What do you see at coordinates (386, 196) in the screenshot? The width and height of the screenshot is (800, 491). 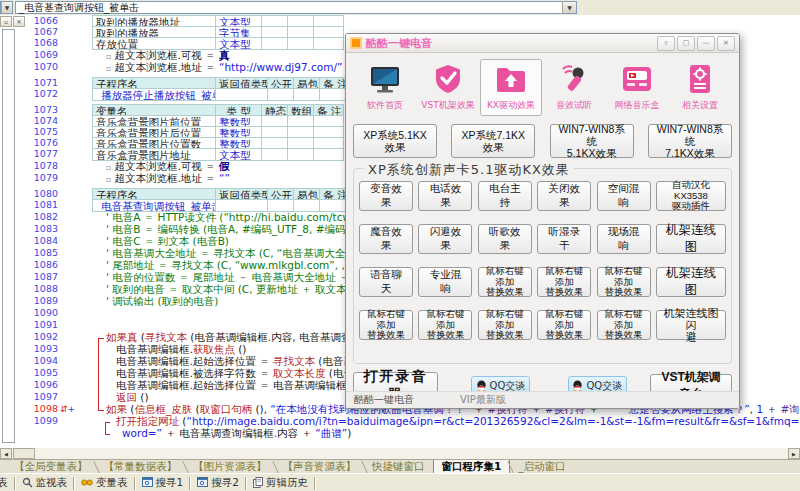 I see `kx-effect-button: 变音效果` at bounding box center [386, 196].